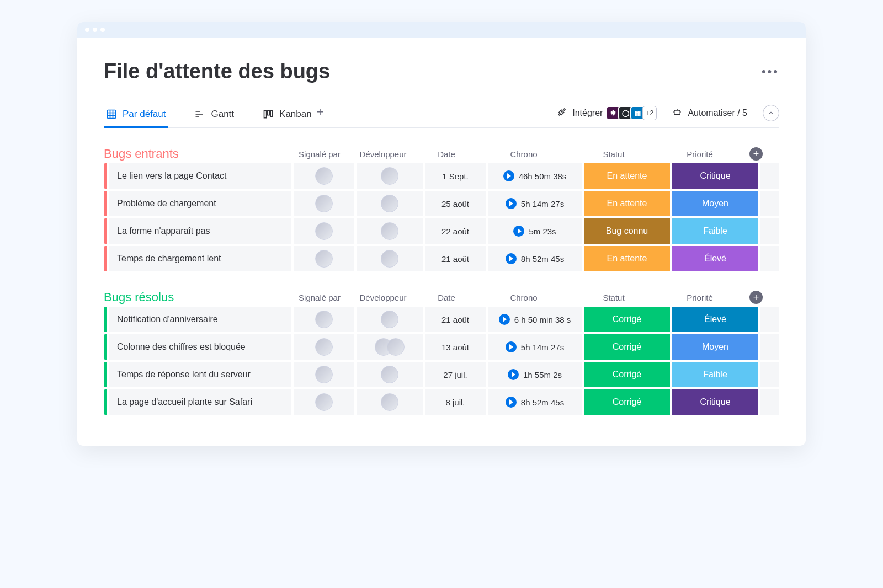  What do you see at coordinates (442, 204) in the screenshot?
I see `table-row: Problème de chargement 25 août 5h 14m 27…` at bounding box center [442, 204].